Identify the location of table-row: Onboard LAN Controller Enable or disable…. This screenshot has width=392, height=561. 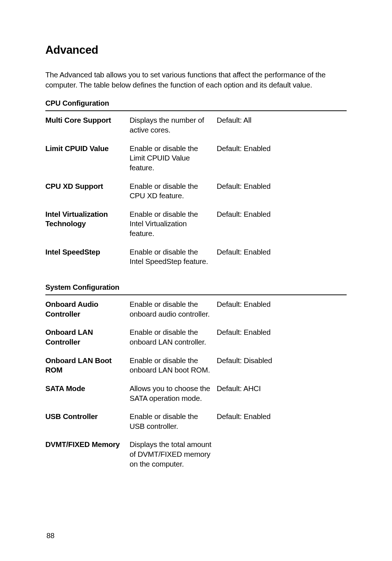
(196, 337).